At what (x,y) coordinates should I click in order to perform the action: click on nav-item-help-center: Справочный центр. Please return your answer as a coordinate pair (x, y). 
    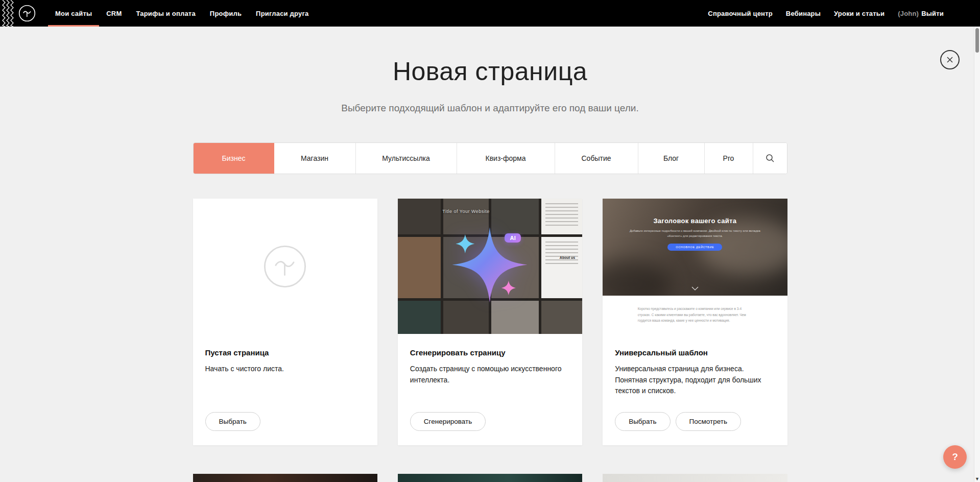
    Looking at the image, I should click on (740, 13).